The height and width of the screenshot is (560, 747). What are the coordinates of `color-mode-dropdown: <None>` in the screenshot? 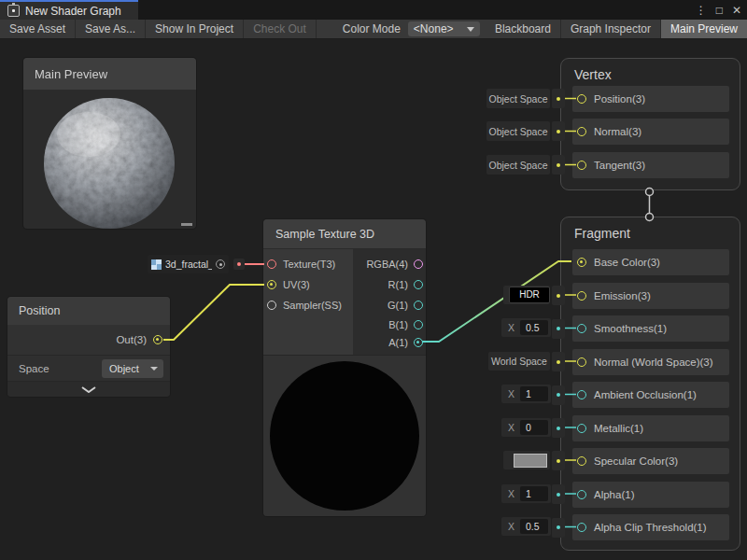 It's located at (444, 29).